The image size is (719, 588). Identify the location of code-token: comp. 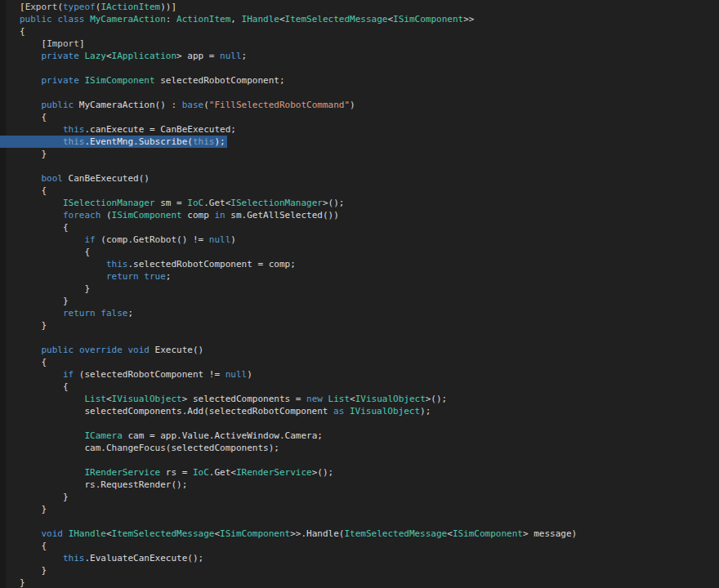
(199, 216).